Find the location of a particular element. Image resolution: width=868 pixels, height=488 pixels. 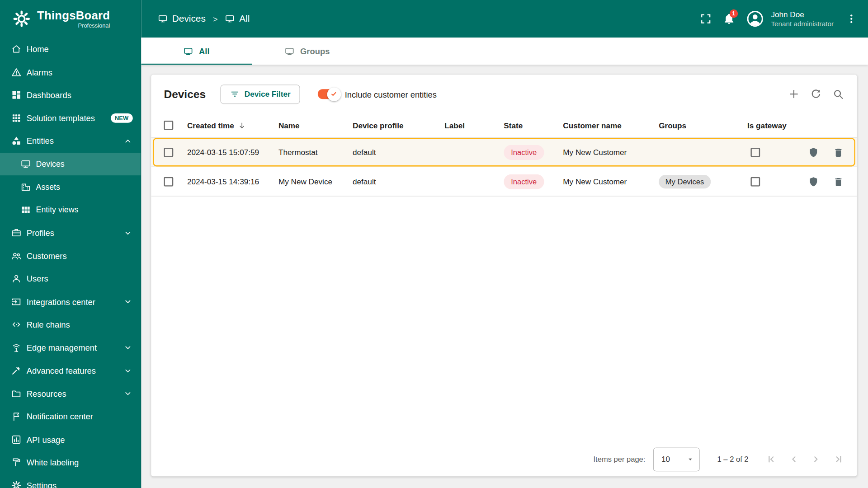

cell-is-gateway is located at coordinates (775, 152).